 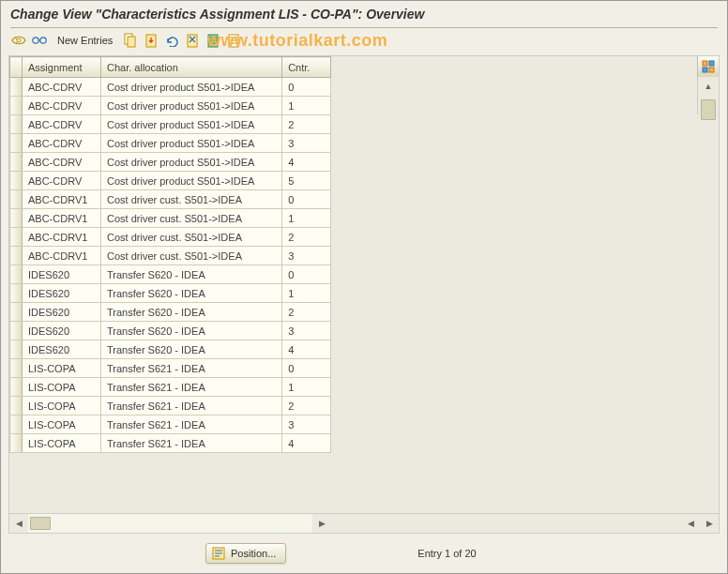 What do you see at coordinates (171, 425) in the screenshot?
I see `table-row: LIS-COPATransfer S621 - IDEA3` at bounding box center [171, 425].